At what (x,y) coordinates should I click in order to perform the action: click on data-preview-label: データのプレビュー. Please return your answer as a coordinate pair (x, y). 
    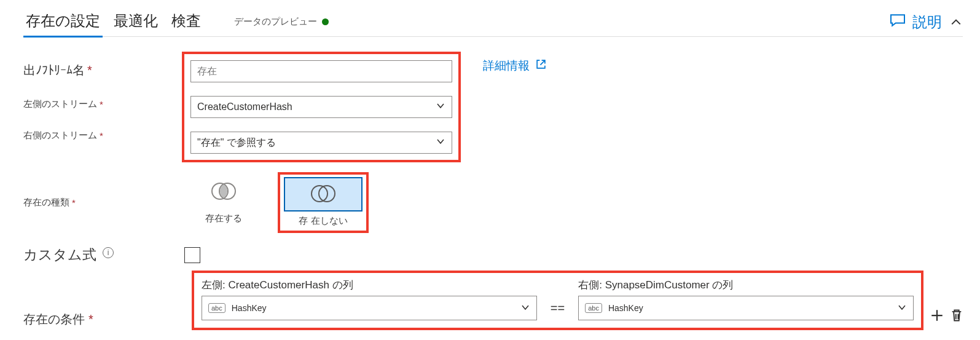
    Looking at the image, I should click on (275, 22).